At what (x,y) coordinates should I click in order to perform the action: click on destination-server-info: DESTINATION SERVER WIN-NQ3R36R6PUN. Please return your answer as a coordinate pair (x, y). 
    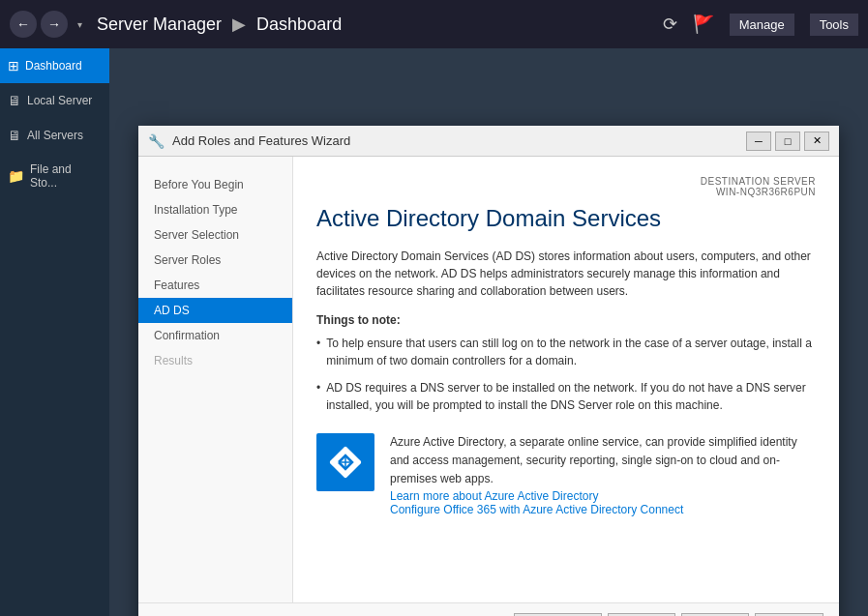
    Looking at the image, I should click on (566, 187).